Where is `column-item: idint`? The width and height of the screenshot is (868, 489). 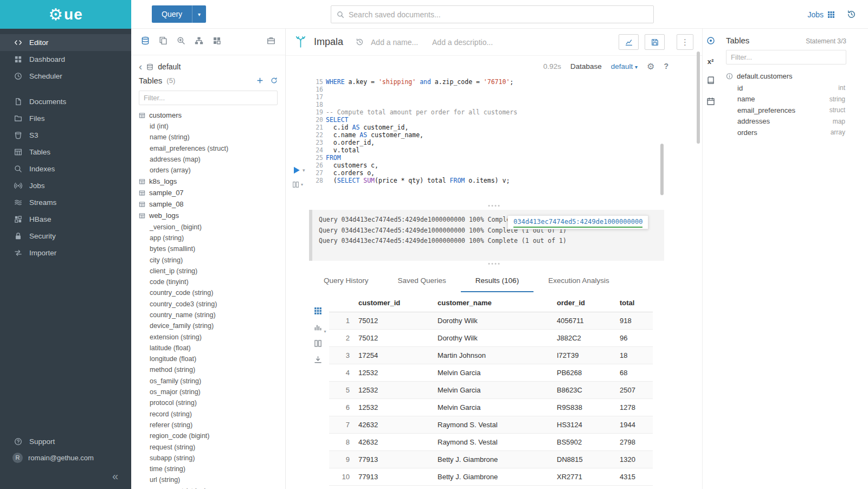
column-item: idint is located at coordinates (792, 88).